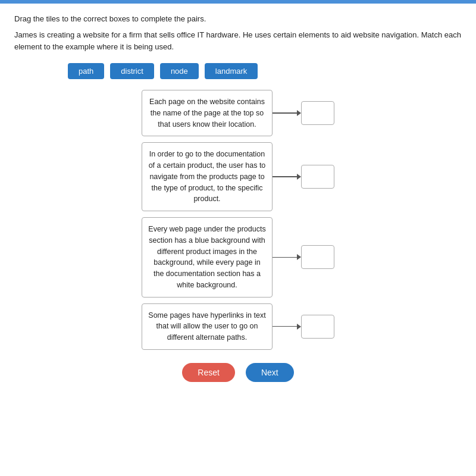  Describe the element at coordinates (180, 71) in the screenshot. I see `tile-node: node` at that location.